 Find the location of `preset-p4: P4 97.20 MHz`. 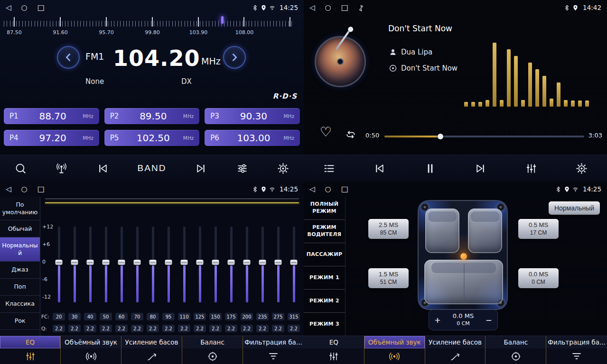

preset-p4: P4 97.20 MHz is located at coordinates (51, 138).